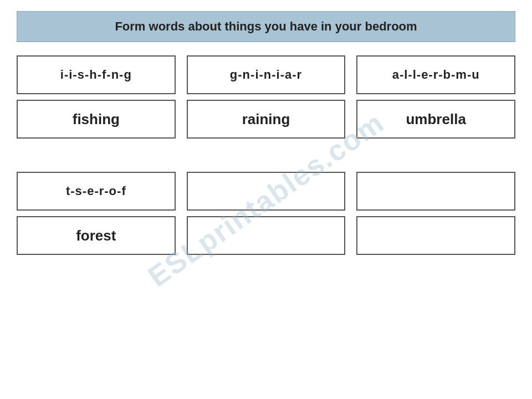 Image resolution: width=532 pixels, height=399 pixels. I want to click on scrambled-cell-2: g-n-i-n-i-a-r, so click(266, 75).